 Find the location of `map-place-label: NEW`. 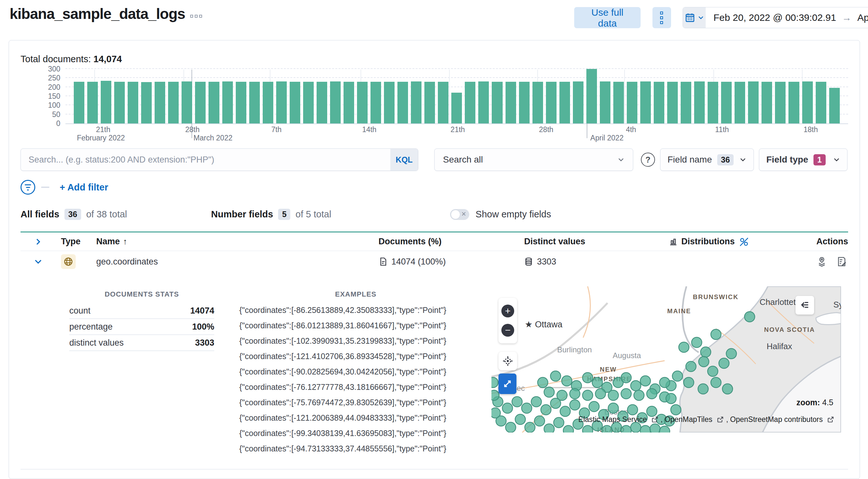

map-place-label: NEW is located at coordinates (609, 369).